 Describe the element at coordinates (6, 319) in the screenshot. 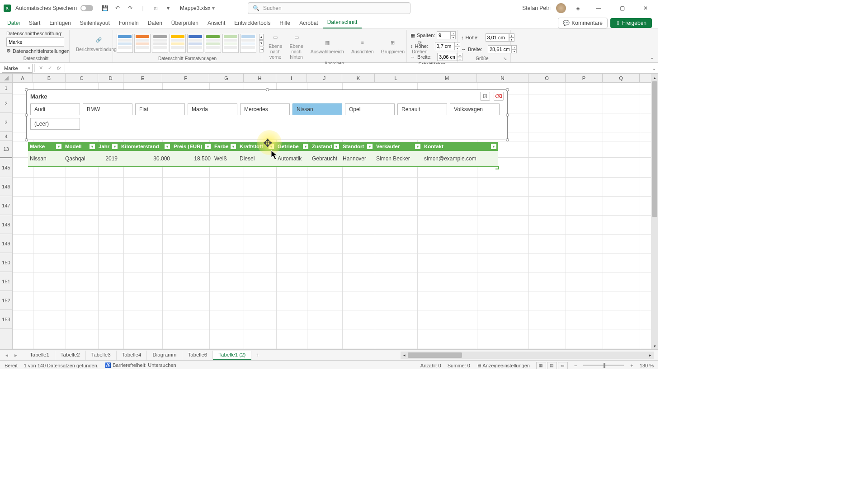

I see `row-header: 153` at that location.